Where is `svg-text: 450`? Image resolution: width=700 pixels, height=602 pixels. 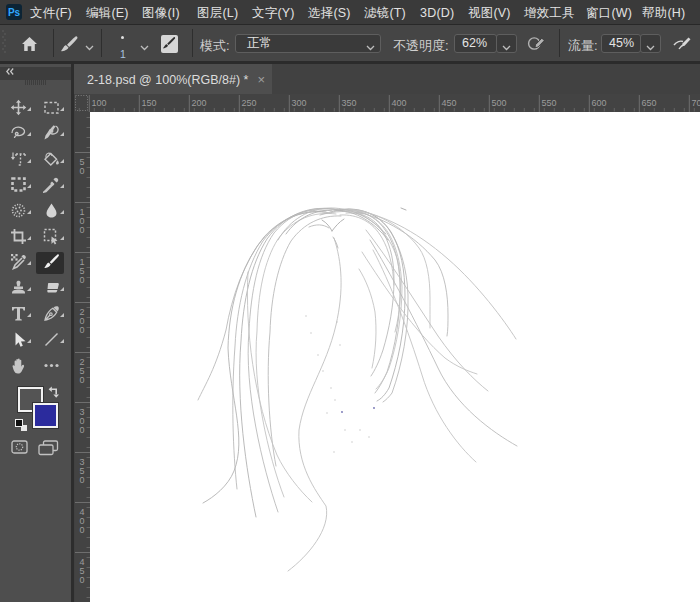 svg-text: 450 is located at coordinates (450, 103).